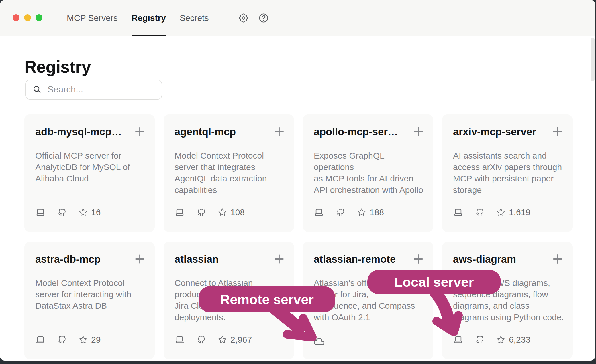  What do you see at coordinates (320, 340) in the screenshot?
I see `card-footer` at bounding box center [320, 340].